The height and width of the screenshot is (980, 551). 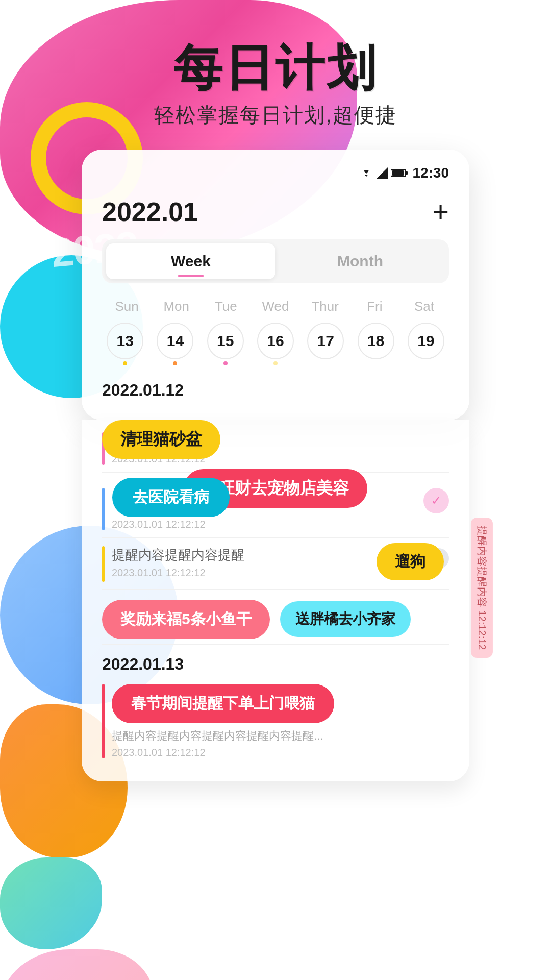 What do you see at coordinates (281, 752) in the screenshot?
I see `task-5-time: 2023.01.01 12:12:12` at bounding box center [281, 752].